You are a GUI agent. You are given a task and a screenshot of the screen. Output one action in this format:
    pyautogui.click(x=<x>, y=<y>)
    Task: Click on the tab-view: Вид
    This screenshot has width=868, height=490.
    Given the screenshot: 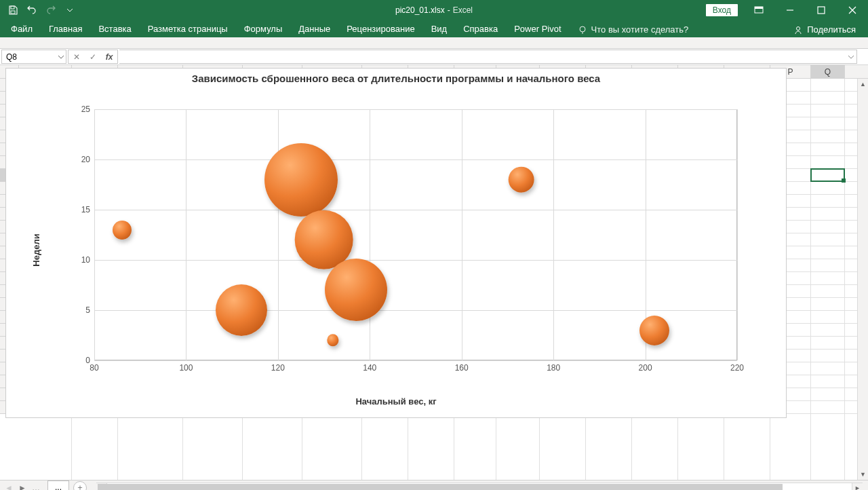 What is the action you would take?
    pyautogui.click(x=439, y=29)
    